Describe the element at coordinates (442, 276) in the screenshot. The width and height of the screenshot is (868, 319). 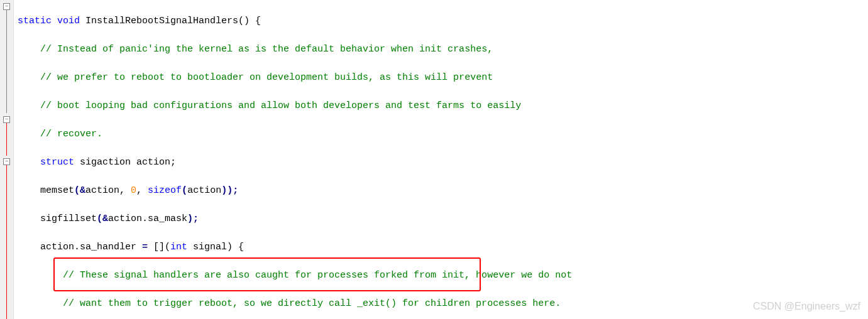
I see `code-line: // These signal handlers are also caught…` at that location.